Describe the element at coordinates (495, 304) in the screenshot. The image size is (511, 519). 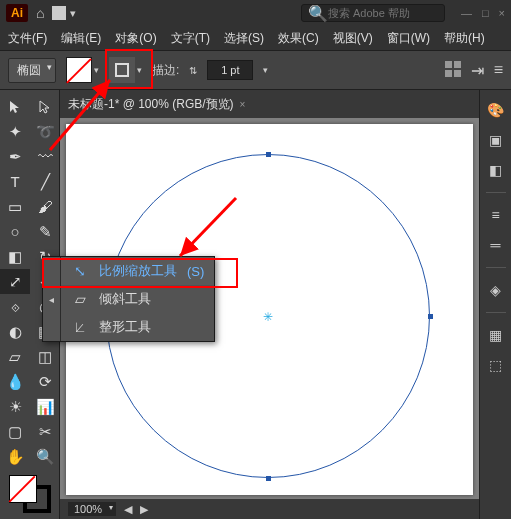
I see `right-panel-dock: 🎨 ▣ ◧ ≡ ═ ◈ ▦ ⬚` at that location.